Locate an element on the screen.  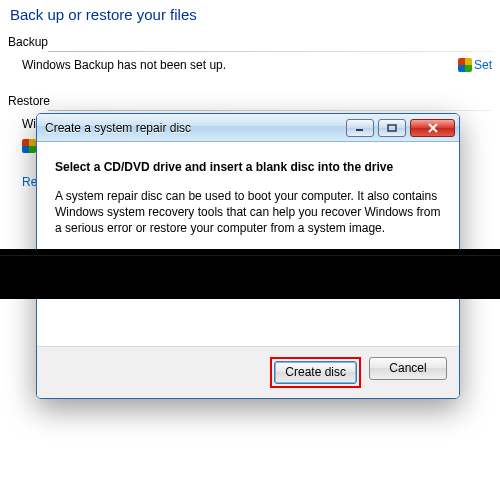
dialog-title: Create a system repair disc is located at coordinates (196, 128).